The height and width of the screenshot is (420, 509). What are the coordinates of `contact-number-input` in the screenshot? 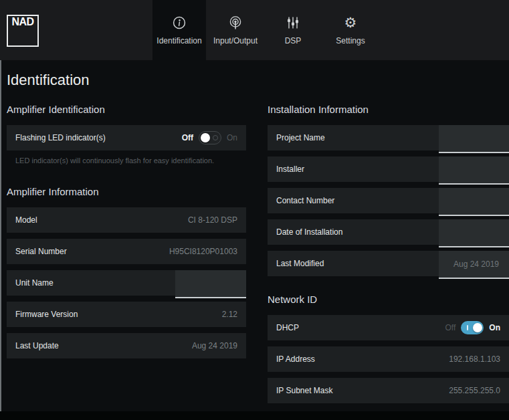 It's located at (474, 201).